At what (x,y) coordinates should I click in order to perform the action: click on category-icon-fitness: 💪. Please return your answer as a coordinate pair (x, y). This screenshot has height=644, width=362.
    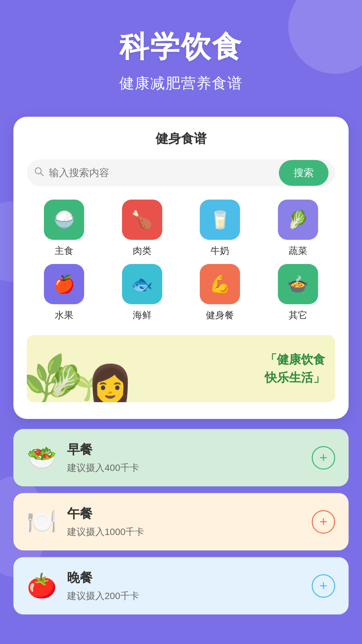
    Looking at the image, I should click on (220, 284).